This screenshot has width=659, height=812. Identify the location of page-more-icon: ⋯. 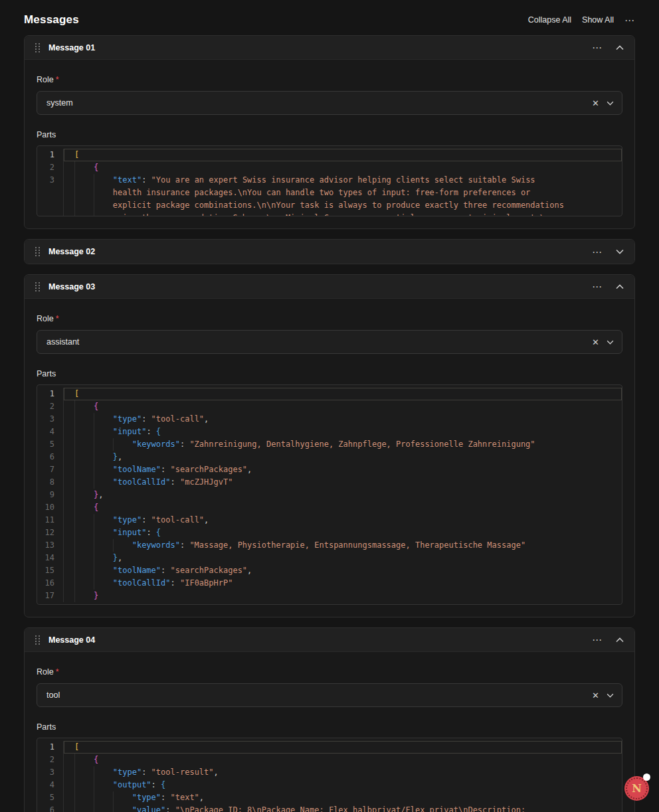
(630, 20).